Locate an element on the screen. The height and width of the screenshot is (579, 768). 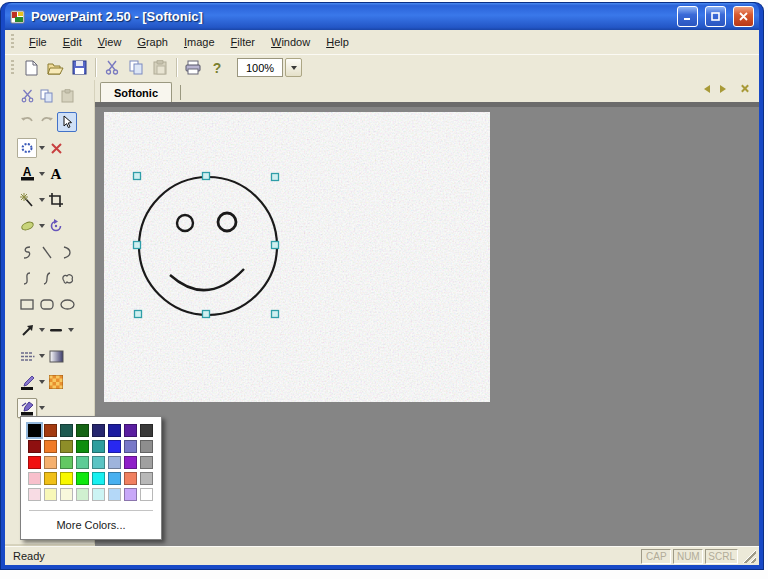
closed-curve-tool is located at coordinates (67, 278).